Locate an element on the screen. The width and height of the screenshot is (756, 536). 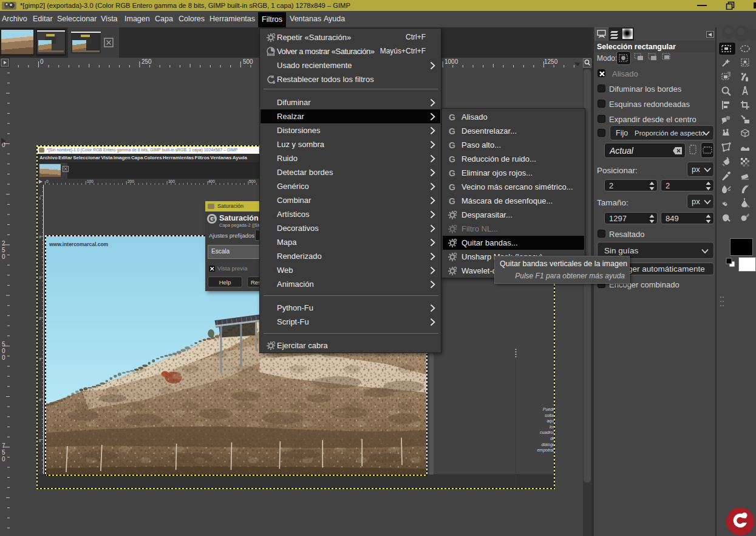
svg-text: 3 is located at coordinates (40, 359).